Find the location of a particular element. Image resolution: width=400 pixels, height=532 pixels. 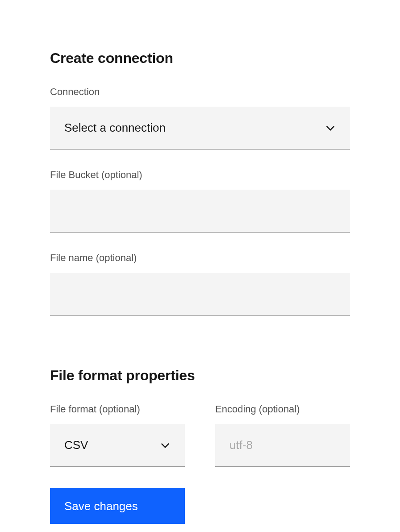

file-bucket-input is located at coordinates (200, 211).